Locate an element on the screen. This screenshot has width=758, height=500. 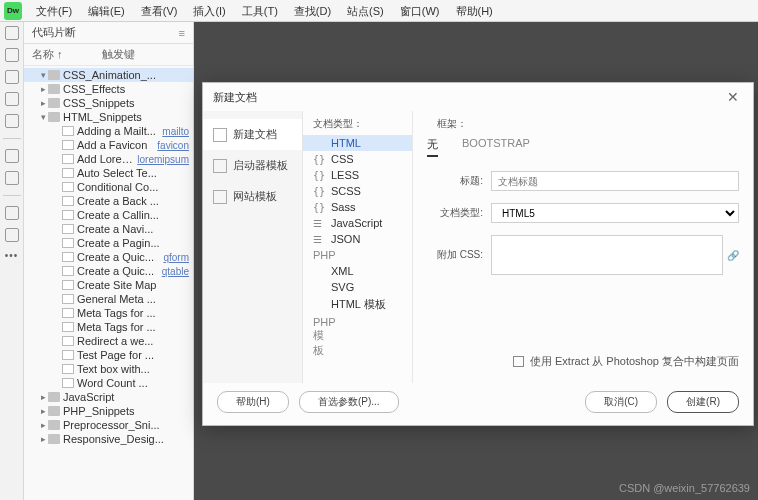
create-button: 创建(R) is located at coordinates (703, 402).